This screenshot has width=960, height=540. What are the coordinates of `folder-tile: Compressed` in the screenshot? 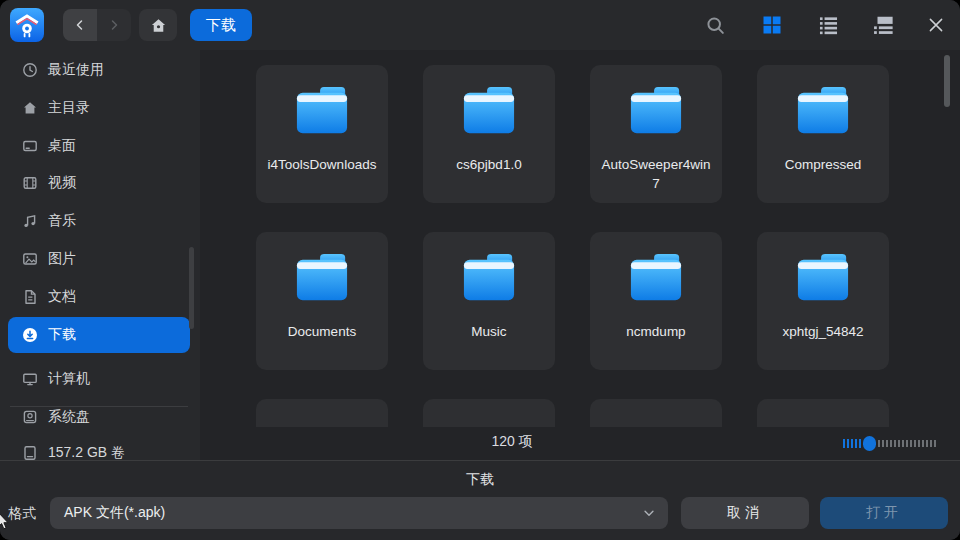 It's located at (823, 134).